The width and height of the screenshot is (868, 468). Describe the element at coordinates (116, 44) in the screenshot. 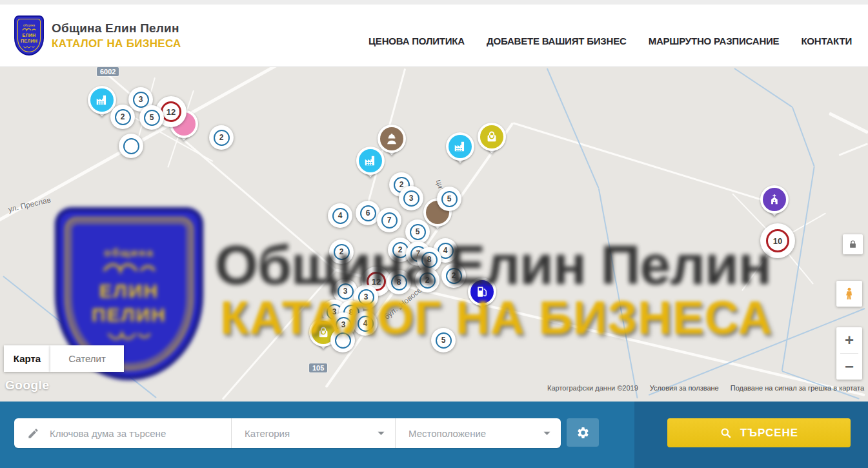

I see `brand-subtitle: КАТАЛОГ НА БИЗНЕСА` at that location.